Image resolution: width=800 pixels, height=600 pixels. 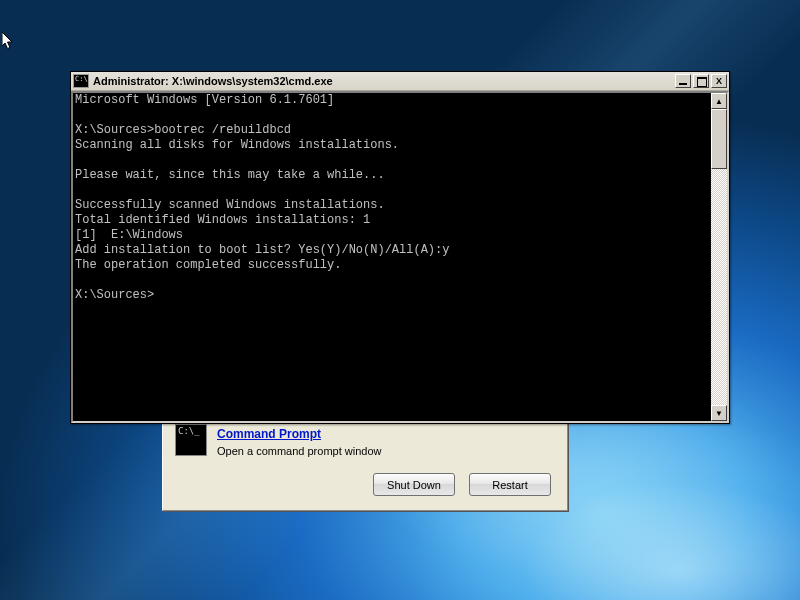 I want to click on scrollbar-track, so click(x=719, y=257).